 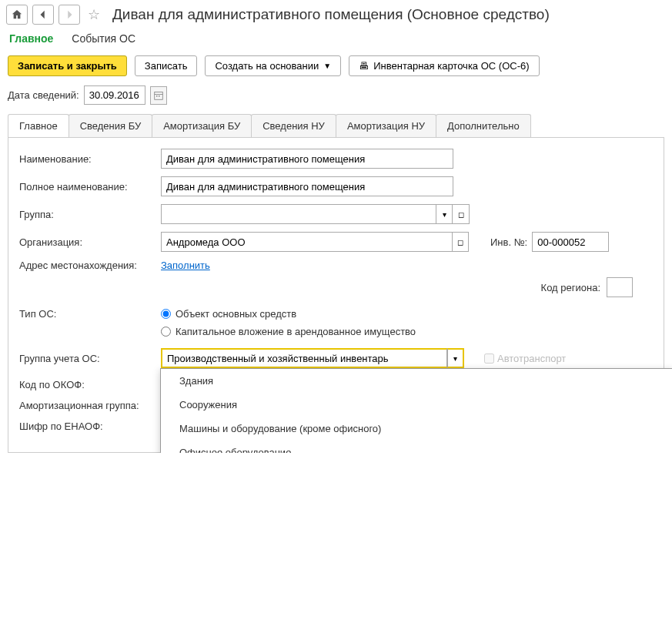 What do you see at coordinates (87, 427) in the screenshot?
I see `enaof-label: Шифр по ЕНАОФ:` at bounding box center [87, 427].